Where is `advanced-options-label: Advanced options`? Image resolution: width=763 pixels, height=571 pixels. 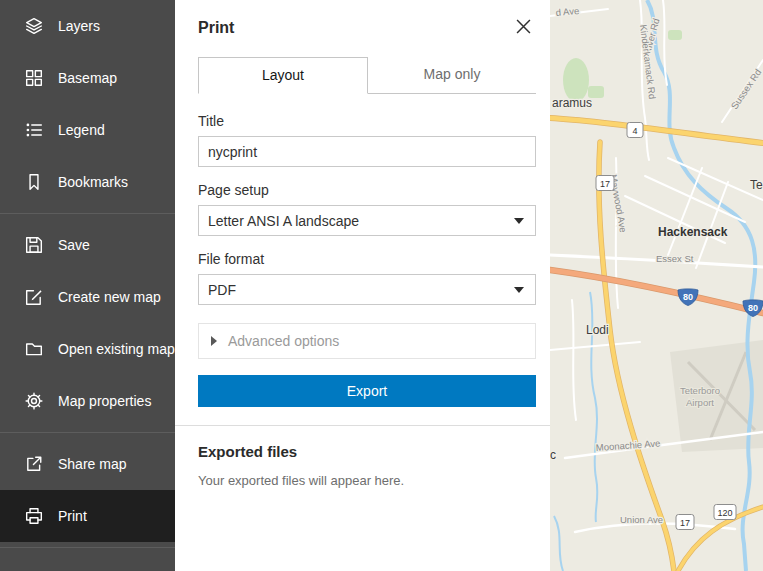 advanced-options-label: Advanced options is located at coordinates (284, 341).